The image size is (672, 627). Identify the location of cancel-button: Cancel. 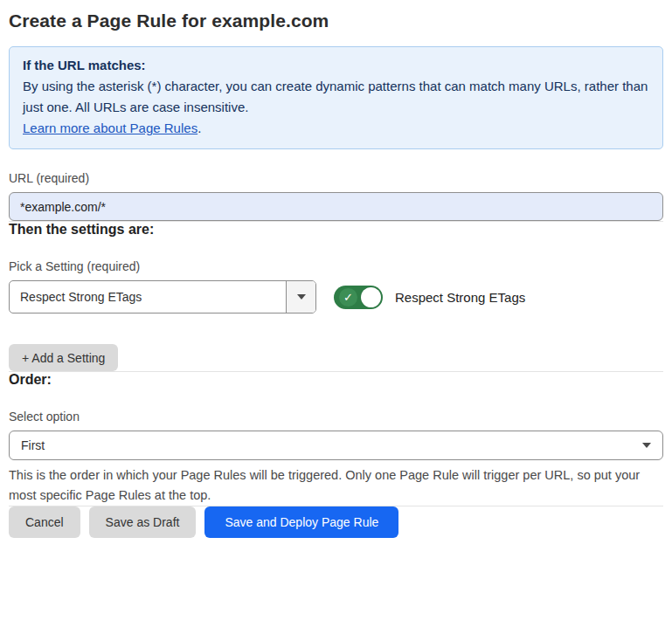
(45, 522).